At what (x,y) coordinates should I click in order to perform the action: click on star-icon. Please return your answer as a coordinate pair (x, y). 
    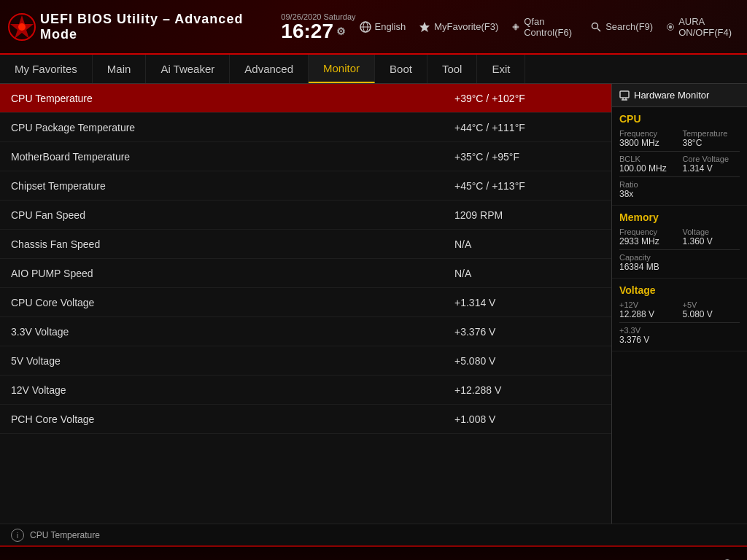
    Looking at the image, I should click on (425, 27).